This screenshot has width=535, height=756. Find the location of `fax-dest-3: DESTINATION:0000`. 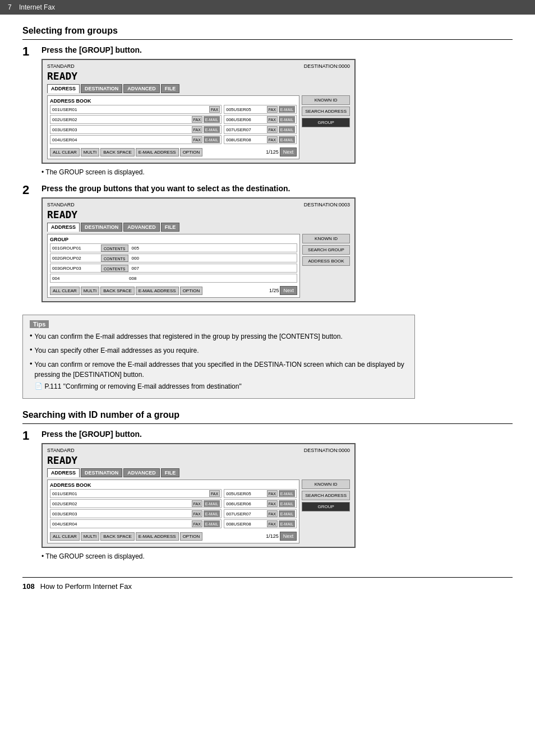

fax-dest-3: DESTINATION:0000 is located at coordinates (327, 450).